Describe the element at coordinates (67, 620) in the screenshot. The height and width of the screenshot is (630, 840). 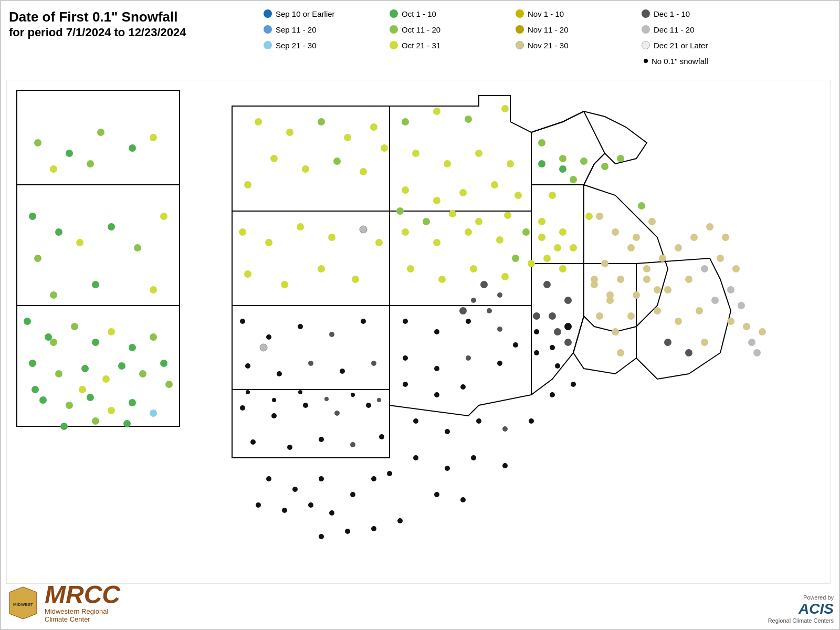
I see `mrcc-subtitle-line2: Climate Center` at that location.